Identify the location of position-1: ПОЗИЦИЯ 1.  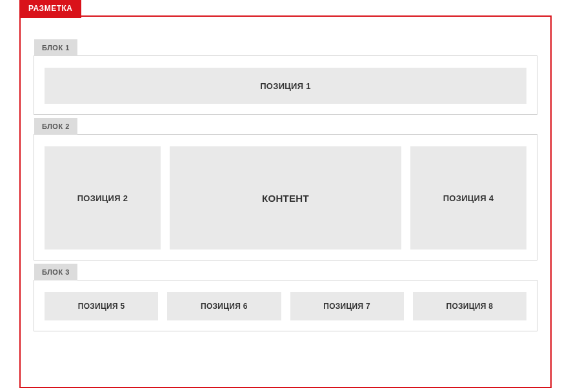
(285, 86).